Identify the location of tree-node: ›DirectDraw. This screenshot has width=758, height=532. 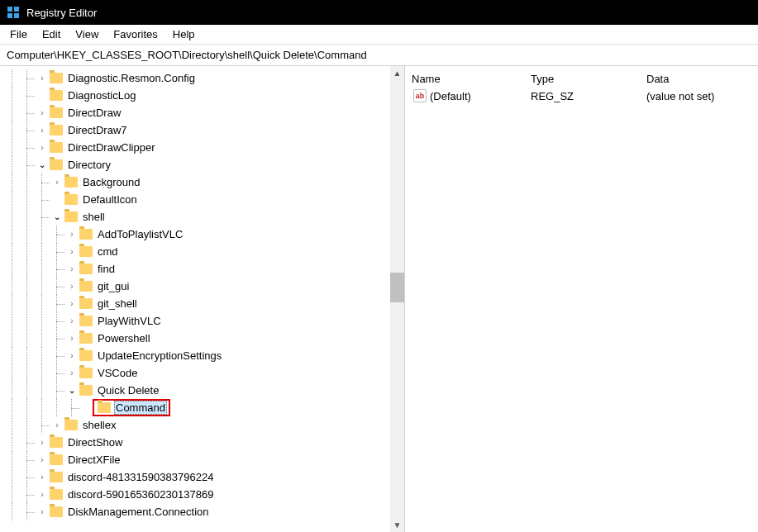
(202, 112).